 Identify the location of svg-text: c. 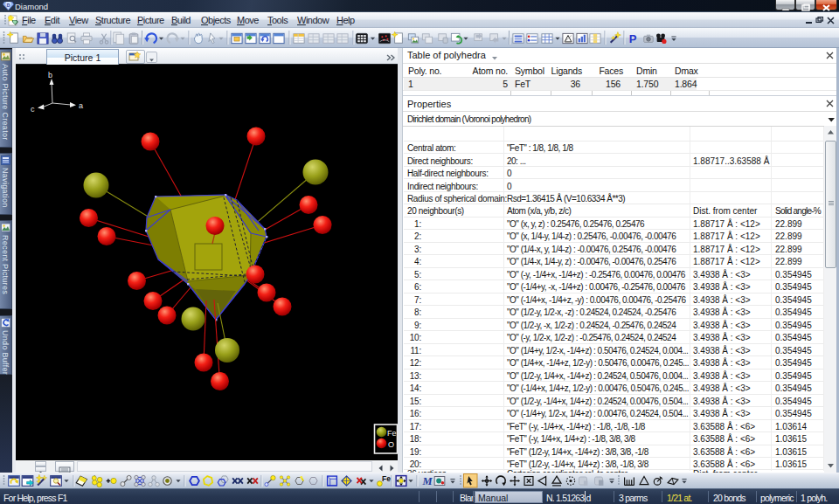
(33, 109).